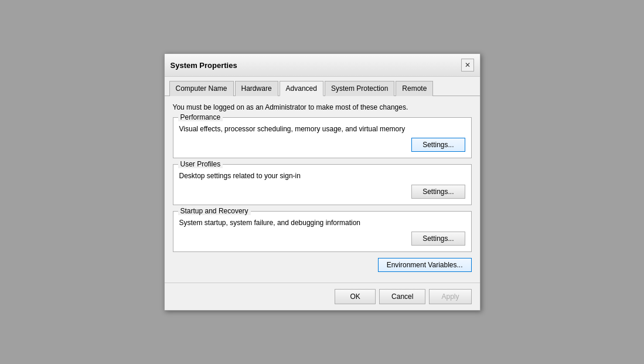 The image size is (644, 364). Describe the element at coordinates (200, 117) in the screenshot. I see `performance-label: Performance` at that location.